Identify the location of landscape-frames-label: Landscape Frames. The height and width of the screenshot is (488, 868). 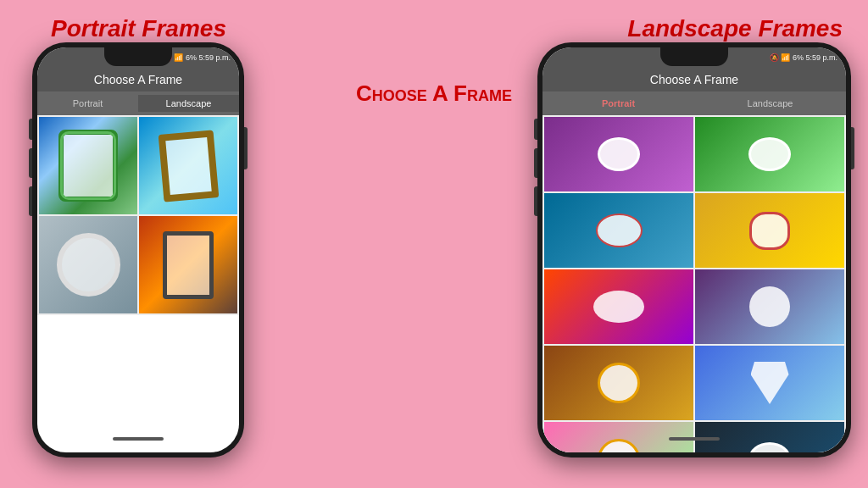
(735, 29).